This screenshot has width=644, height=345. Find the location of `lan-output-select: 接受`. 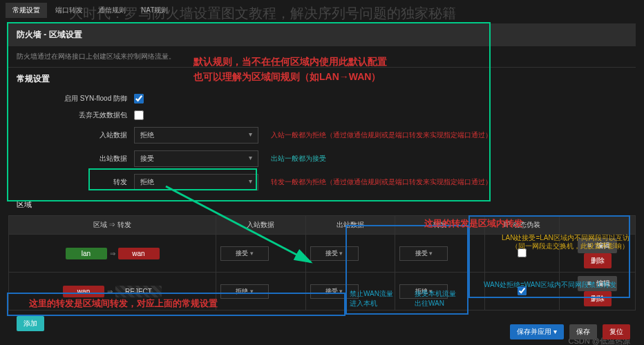

lan-output-select: 接受 is located at coordinates (334, 254).